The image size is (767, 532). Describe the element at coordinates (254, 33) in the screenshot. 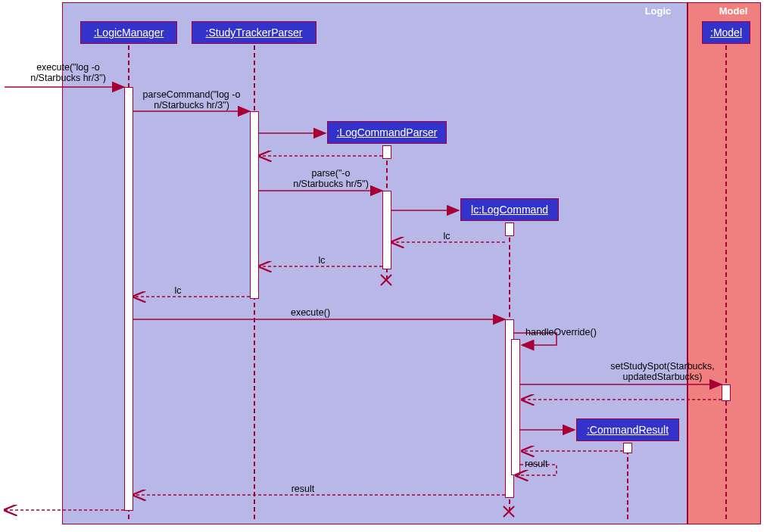

I see `lifeline-studytrackerparser: :StudyTrackerParser` at that location.